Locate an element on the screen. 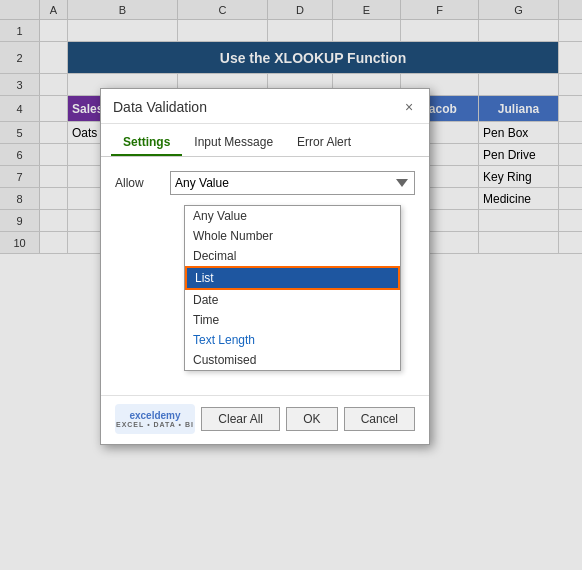 The height and width of the screenshot is (570, 582). allow-field-row: Allow Any Value is located at coordinates (265, 183).